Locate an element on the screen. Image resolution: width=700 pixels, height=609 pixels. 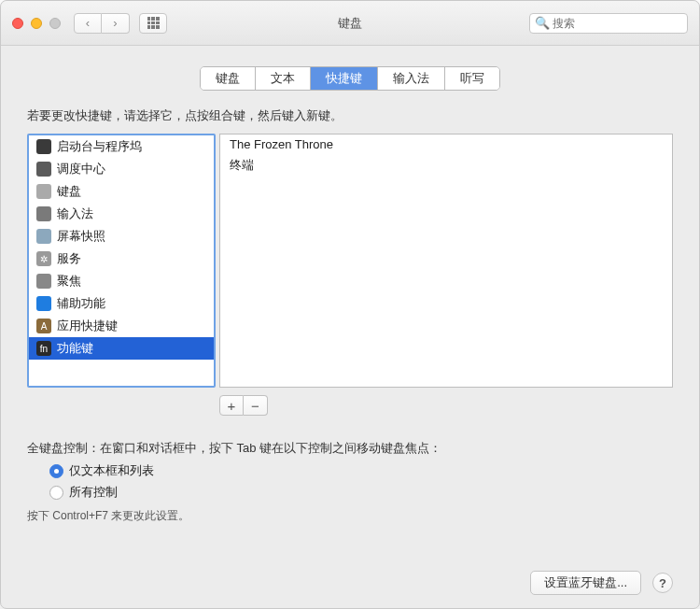
radio-label: 仅文本框和列表 is located at coordinates (112, 471).